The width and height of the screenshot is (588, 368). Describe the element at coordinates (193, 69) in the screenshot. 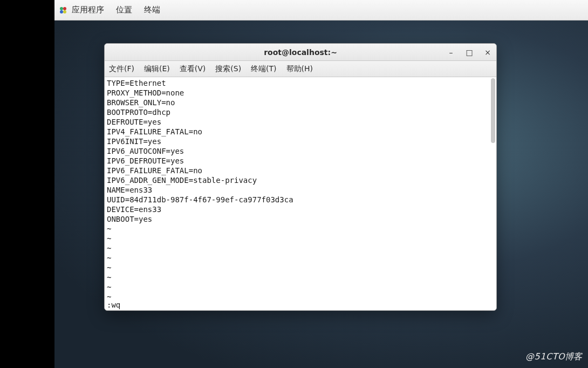

I see `menu-view: 查看(V)` at that location.